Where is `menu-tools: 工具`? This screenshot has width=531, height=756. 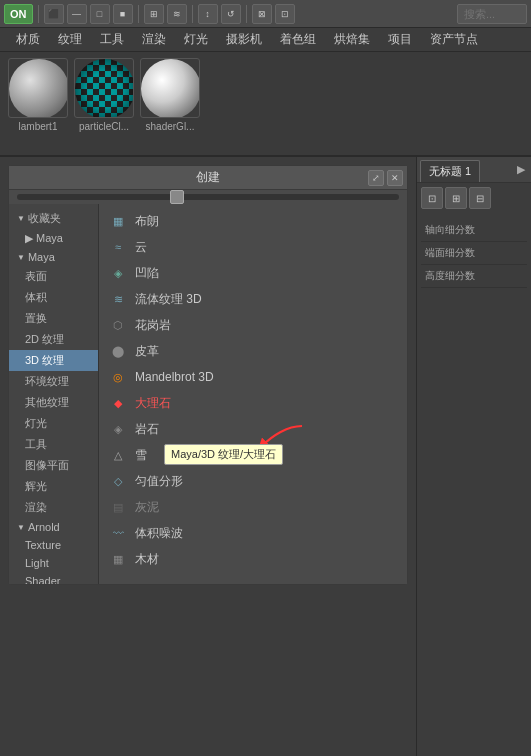 menu-tools: 工具 is located at coordinates (112, 40).